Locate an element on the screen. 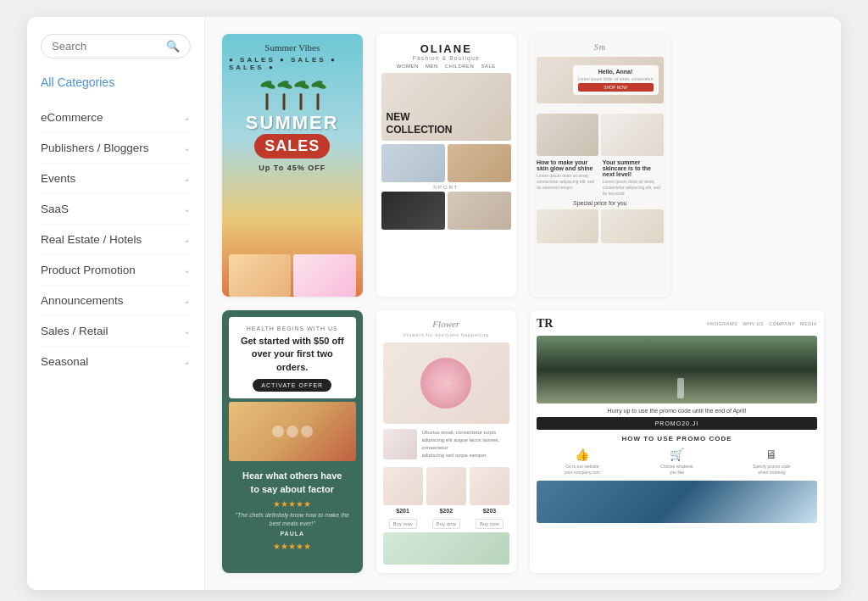 The height and width of the screenshot is (601, 868). card3-hero-image: Hello, Anna! Lorem ipsum dolor sit amet,… is located at coordinates (600, 80).